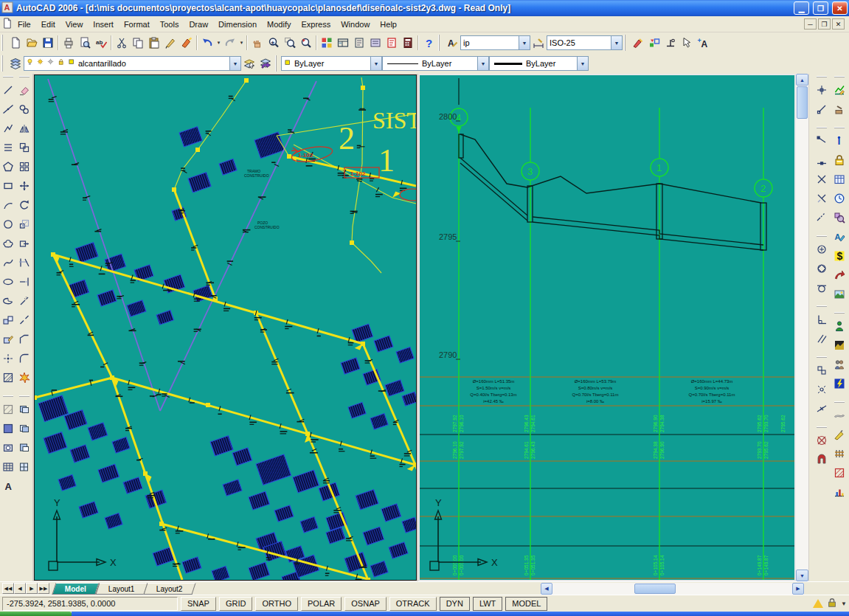 Image resolution: width=849 pixels, height=616 pixels. Describe the element at coordinates (187, 43) in the screenshot. I see `match-properties-icon` at that location.